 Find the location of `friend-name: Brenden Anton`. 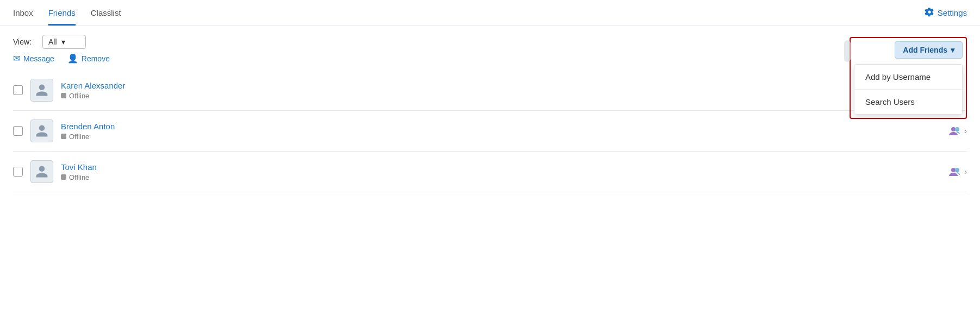

friend-name: Brenden Anton is located at coordinates (88, 126).